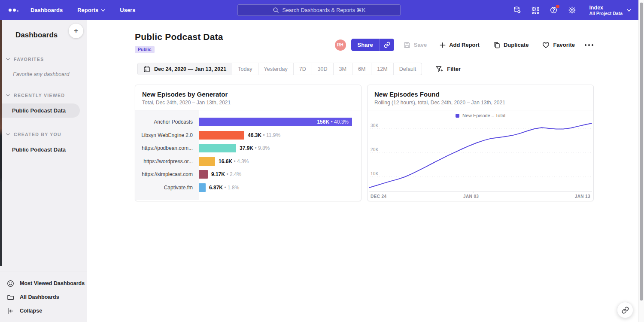 The height and width of the screenshot is (322, 644). I want to click on scrollbar-thumb, so click(641, 152).